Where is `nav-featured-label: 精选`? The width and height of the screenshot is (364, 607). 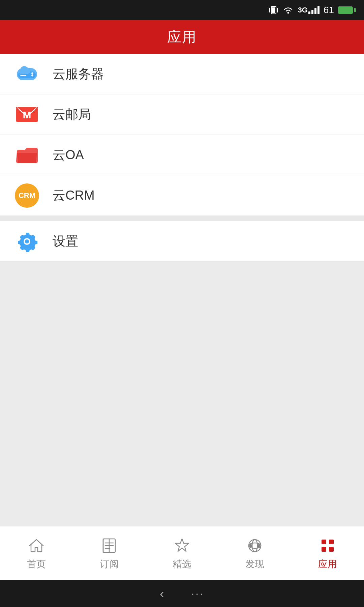 nav-featured-label: 精选 is located at coordinates (182, 564).